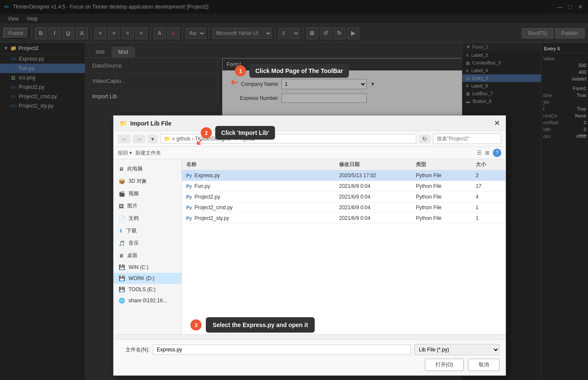 Image resolution: width=588 pixels, height=380 pixels. What do you see at coordinates (189, 186) in the screenshot?
I see `fun-file-icon: Py` at bounding box center [189, 186].